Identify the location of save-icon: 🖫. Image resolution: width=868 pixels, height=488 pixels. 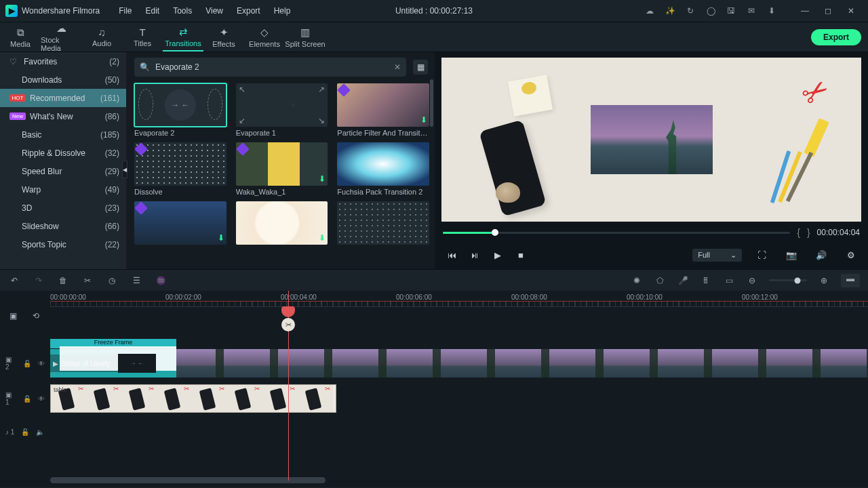
(731, 11).